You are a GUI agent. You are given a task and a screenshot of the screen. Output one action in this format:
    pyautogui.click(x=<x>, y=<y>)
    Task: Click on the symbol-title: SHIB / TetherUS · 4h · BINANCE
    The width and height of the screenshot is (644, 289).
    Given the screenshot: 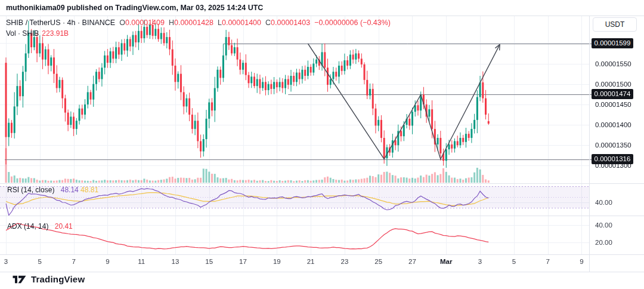 What is the action you would take?
    pyautogui.click(x=61, y=23)
    